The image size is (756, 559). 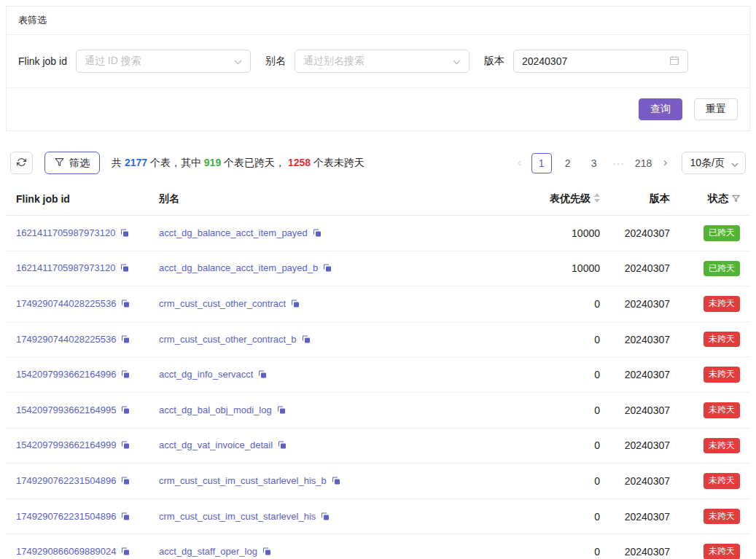 I want to click on refresh-button, so click(x=22, y=163).